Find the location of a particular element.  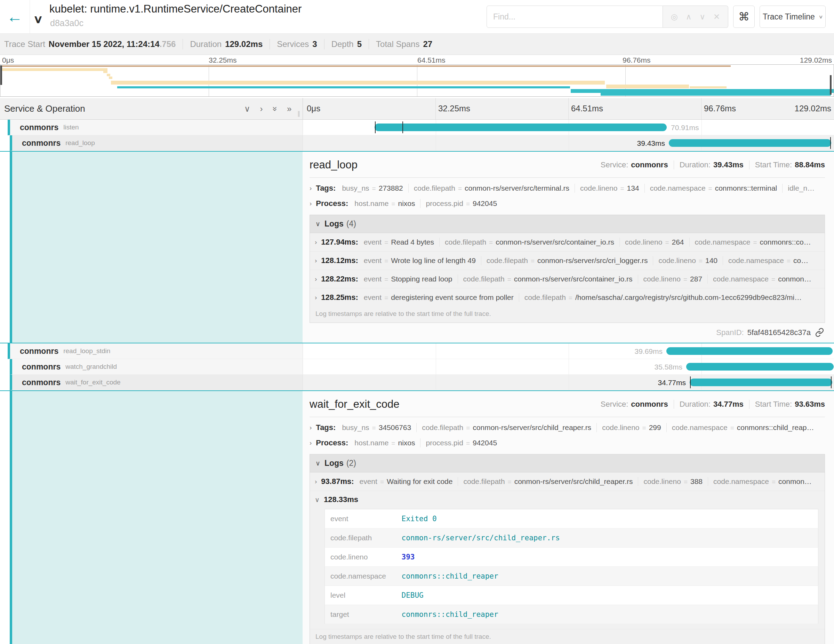

span-name-cell: conmonrswatch_grandchild is located at coordinates (151, 367).